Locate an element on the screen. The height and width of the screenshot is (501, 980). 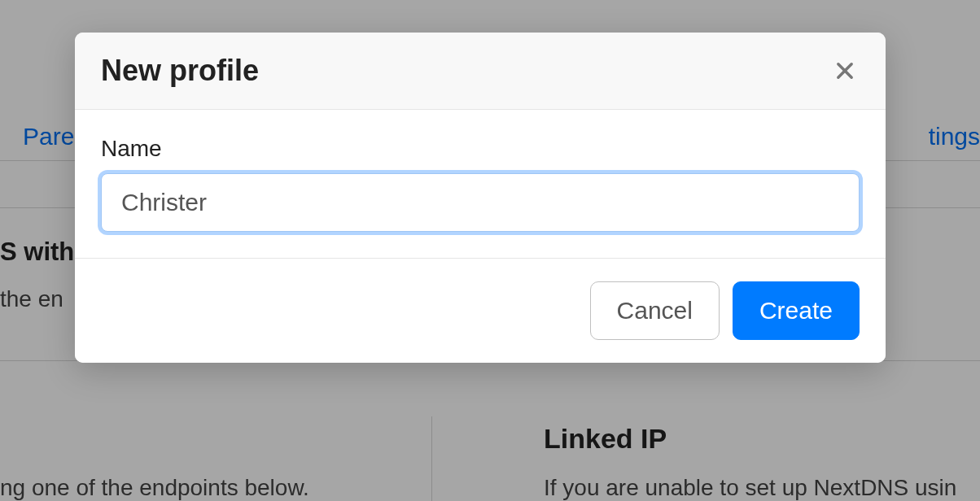
name-label: Name is located at coordinates (480, 149).